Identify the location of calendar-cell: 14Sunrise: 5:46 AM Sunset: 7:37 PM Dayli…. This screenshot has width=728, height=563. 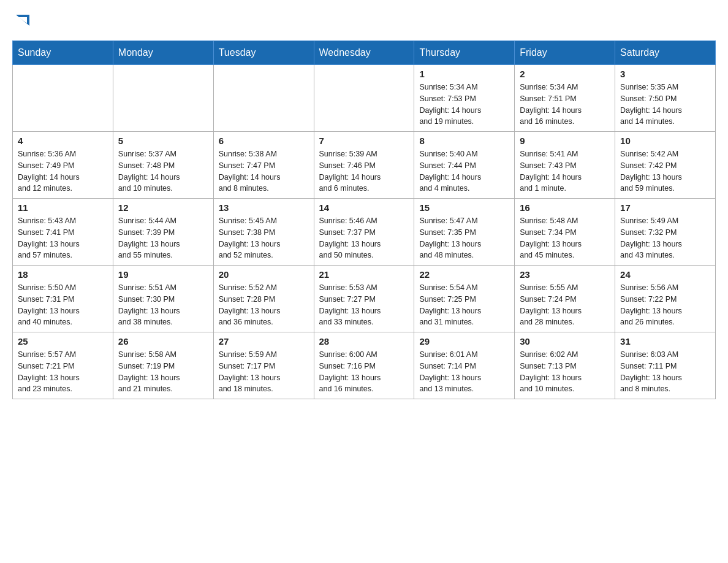
(364, 232).